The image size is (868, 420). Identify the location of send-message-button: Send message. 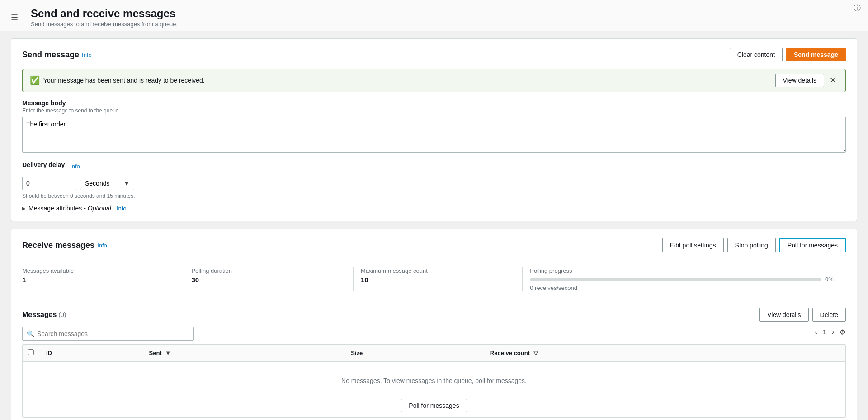
(816, 55).